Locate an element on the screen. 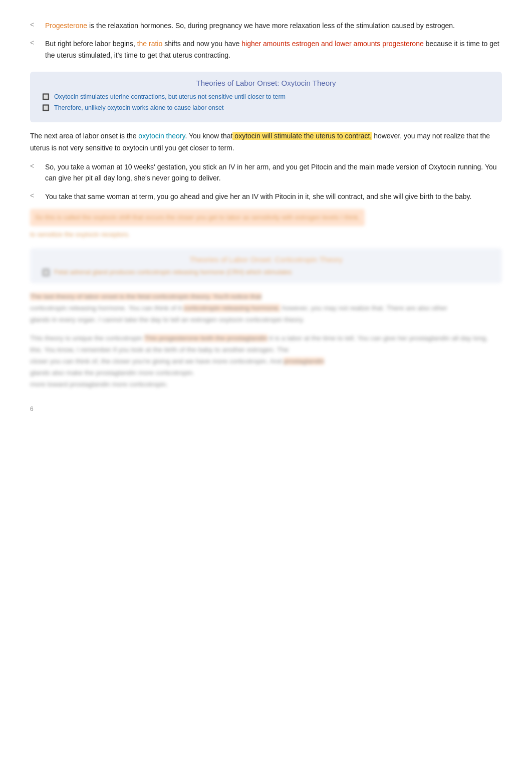 Image resolution: width=532 pixels, height=780 pixels. blurred-p2-highlight1: The last theory of labor onset is the fe… is located at coordinates (146, 297).